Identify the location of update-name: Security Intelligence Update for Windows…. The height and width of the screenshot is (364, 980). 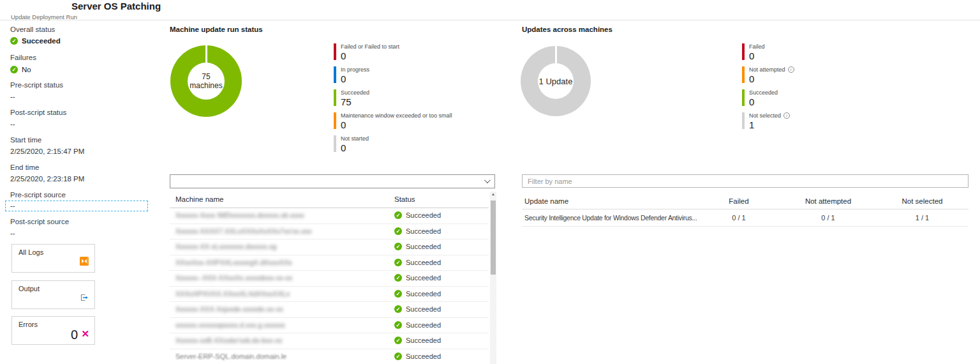
(610, 218).